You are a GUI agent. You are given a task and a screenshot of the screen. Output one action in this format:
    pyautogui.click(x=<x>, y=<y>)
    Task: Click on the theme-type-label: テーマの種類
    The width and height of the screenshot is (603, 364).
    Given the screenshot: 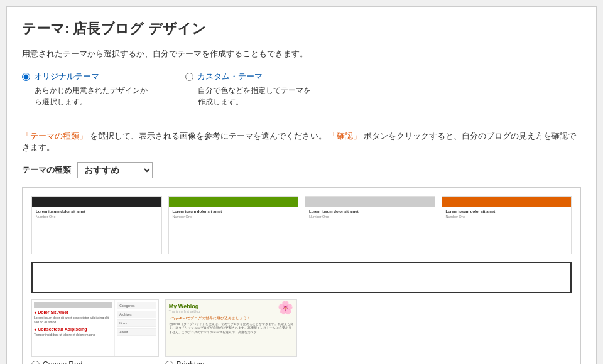 What is the action you would take?
    pyautogui.click(x=46, y=170)
    